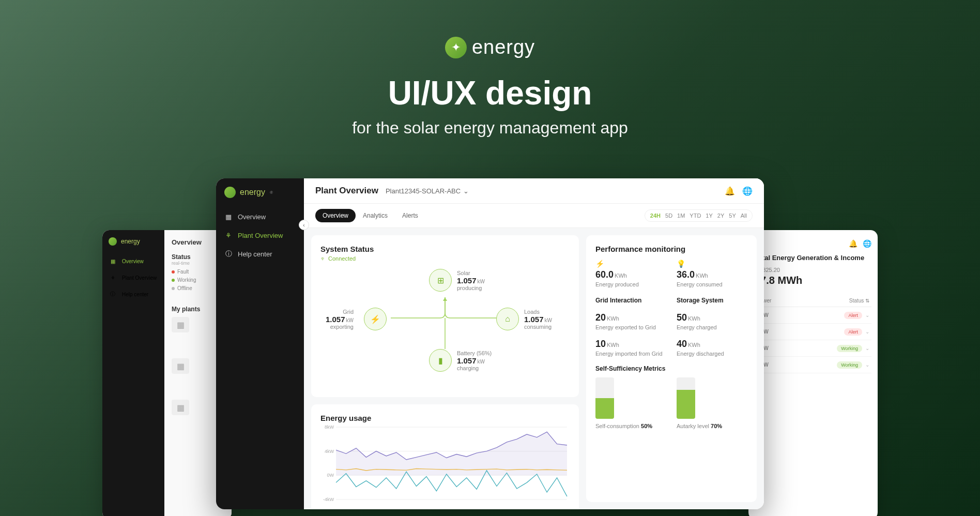  What do you see at coordinates (460, 360) in the screenshot?
I see `node-battery: ▮ Battery (56%) 1.057kW charging` at bounding box center [460, 360].